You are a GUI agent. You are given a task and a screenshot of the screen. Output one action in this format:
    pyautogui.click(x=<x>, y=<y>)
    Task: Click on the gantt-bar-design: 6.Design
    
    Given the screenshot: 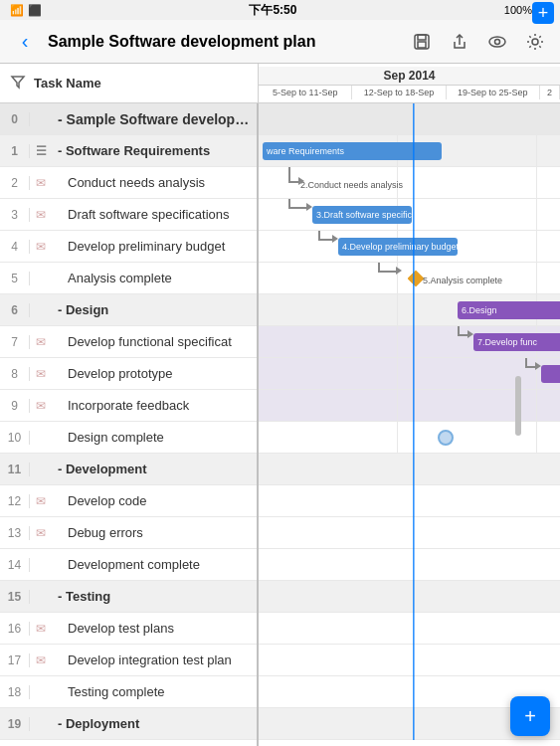 What is the action you would take?
    pyautogui.click(x=509, y=310)
    